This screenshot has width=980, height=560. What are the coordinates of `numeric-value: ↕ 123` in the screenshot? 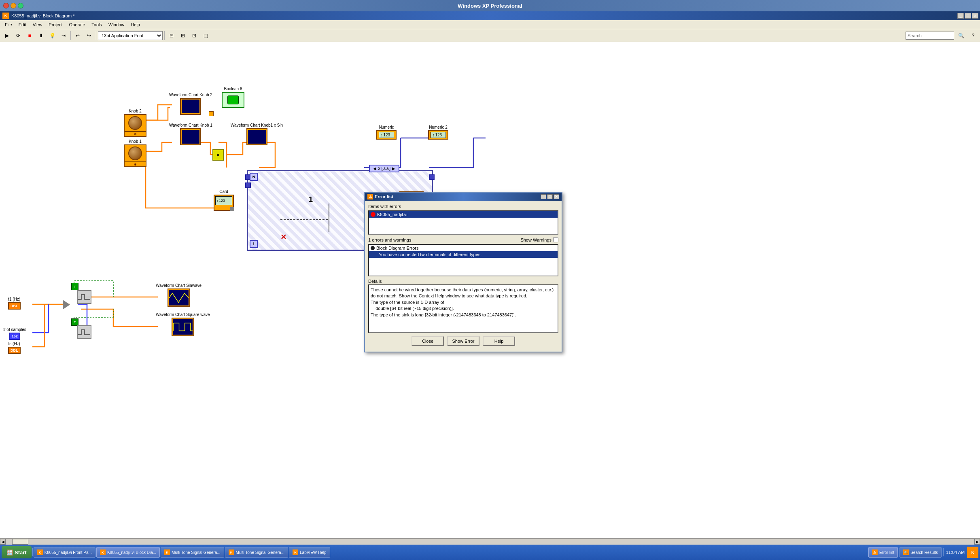 It's located at (386, 135).